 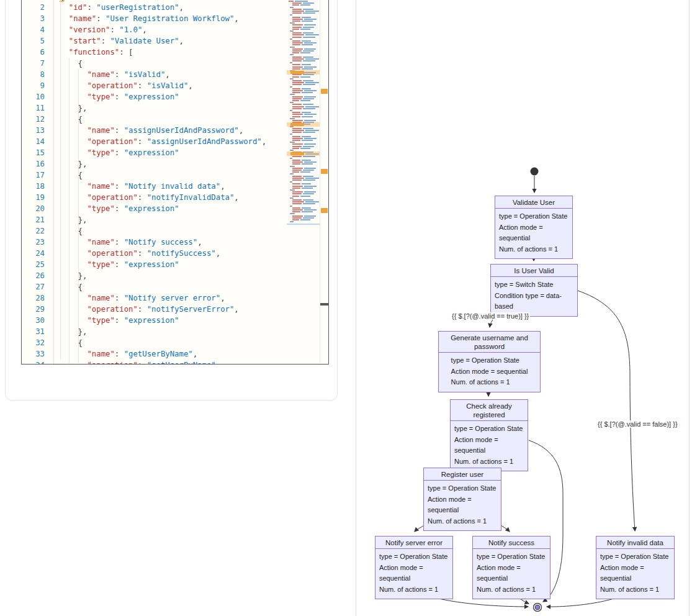 I want to click on state-title: Validate User, so click(x=534, y=202).